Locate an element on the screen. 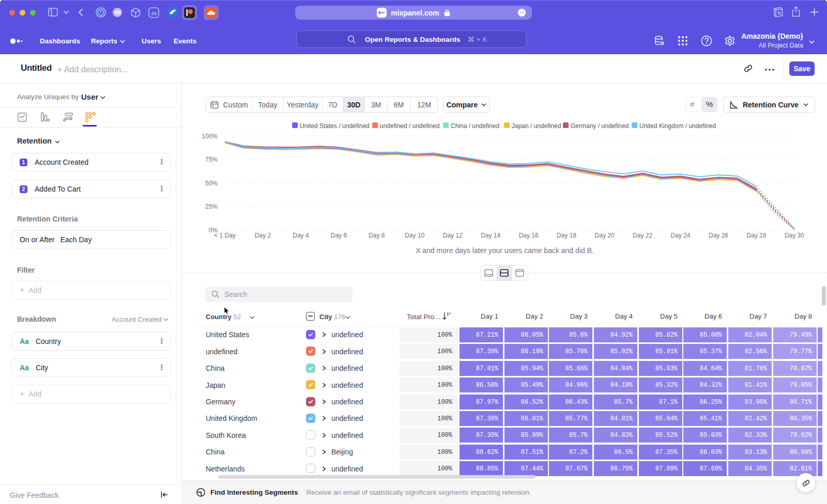  svg-text: Day 22 is located at coordinates (642, 235).